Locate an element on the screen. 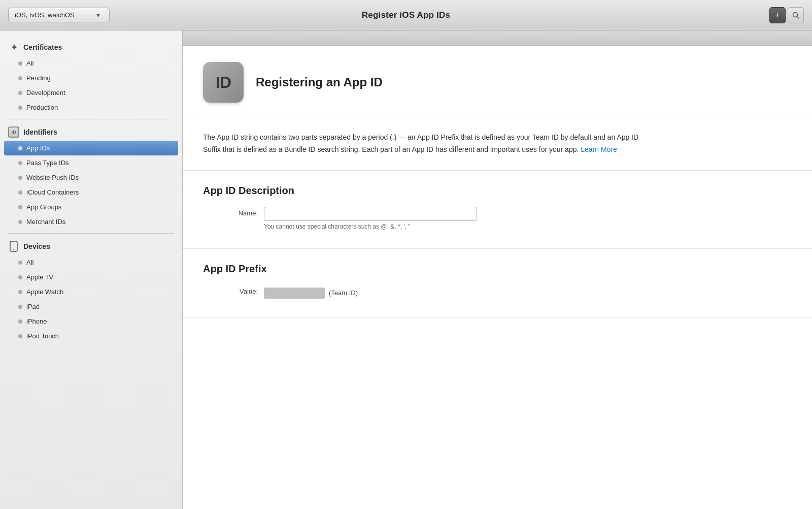 Image resolution: width=812 pixels, height=509 pixels. app-id-prefix-title: App ID Prefix is located at coordinates (497, 269).